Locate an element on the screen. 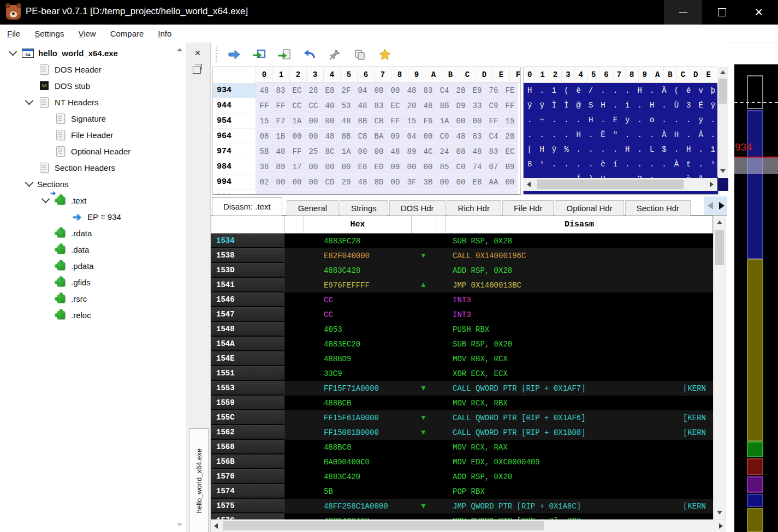 The image size is (778, 532). scrollbar-thumb is located at coordinates (720, 248).